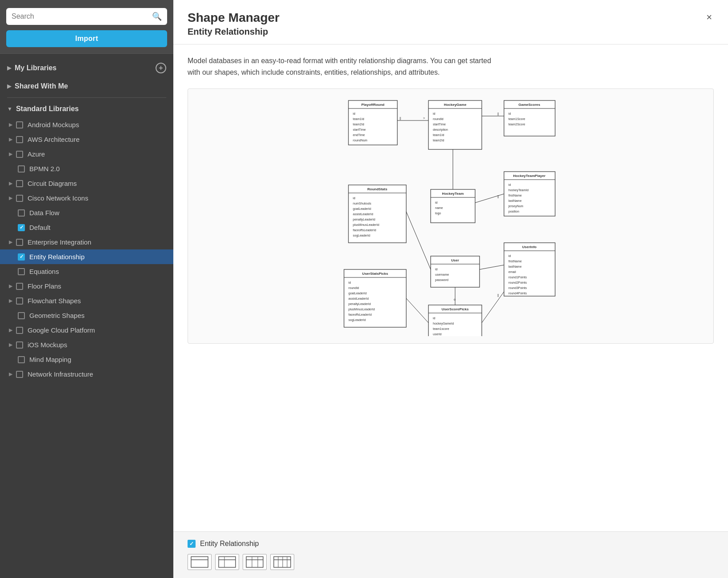  Describe the element at coordinates (438, 213) in the screenshot. I see `svg-text: logo` at that location.